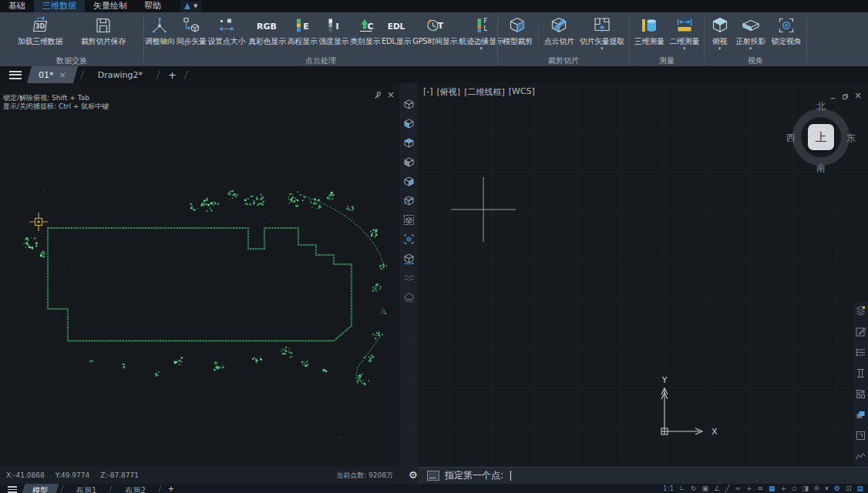 The height and width of the screenshot is (493, 868). I want to click on block-insert-icon, so click(860, 438).